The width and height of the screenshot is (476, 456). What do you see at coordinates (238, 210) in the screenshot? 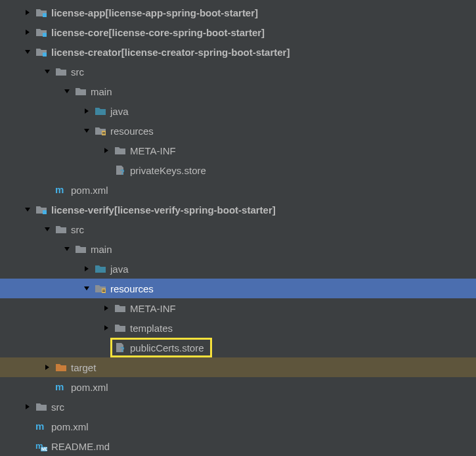
I see `tree-row: license-verify [license-verify-spring-bo…` at bounding box center [238, 210].